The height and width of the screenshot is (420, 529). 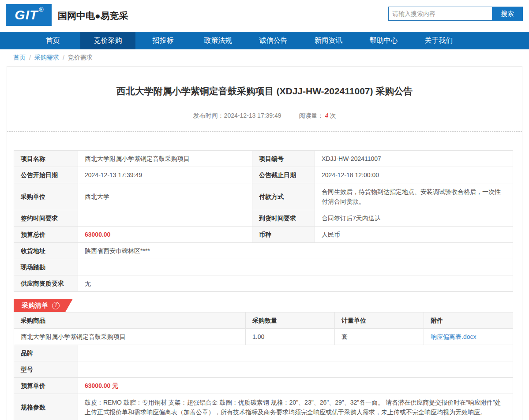 What do you see at coordinates (311, 115) in the screenshot?
I see `views-label: 阅读量：` at bounding box center [311, 115].